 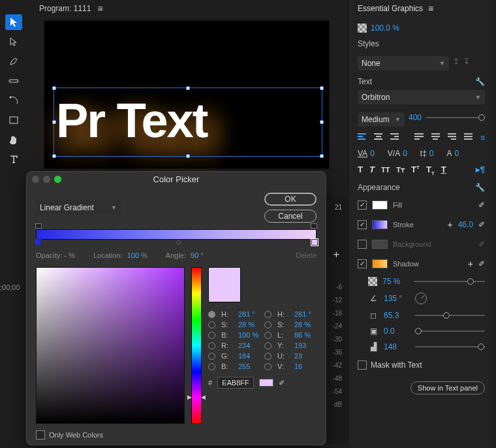 What do you see at coordinates (449, 281) in the screenshot?
I see `shadow-opacity-slider` at bounding box center [449, 281].